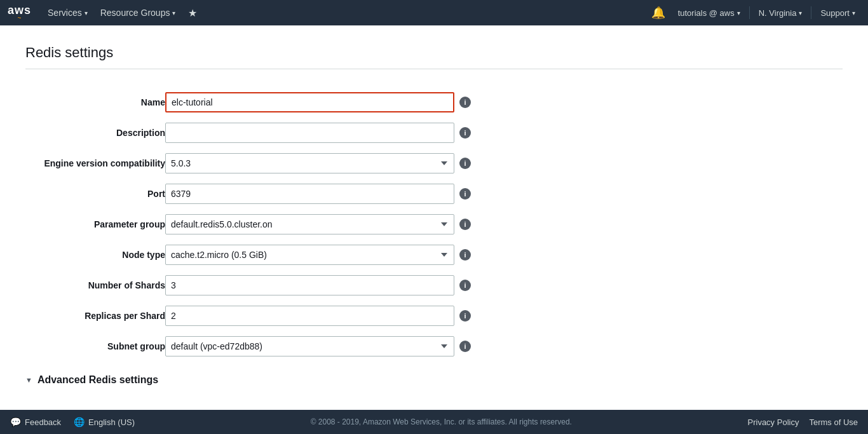 The width and height of the screenshot is (868, 434). What do you see at coordinates (434, 316) in the screenshot?
I see `replicas-row: Replicas per Shard i` at bounding box center [434, 316].